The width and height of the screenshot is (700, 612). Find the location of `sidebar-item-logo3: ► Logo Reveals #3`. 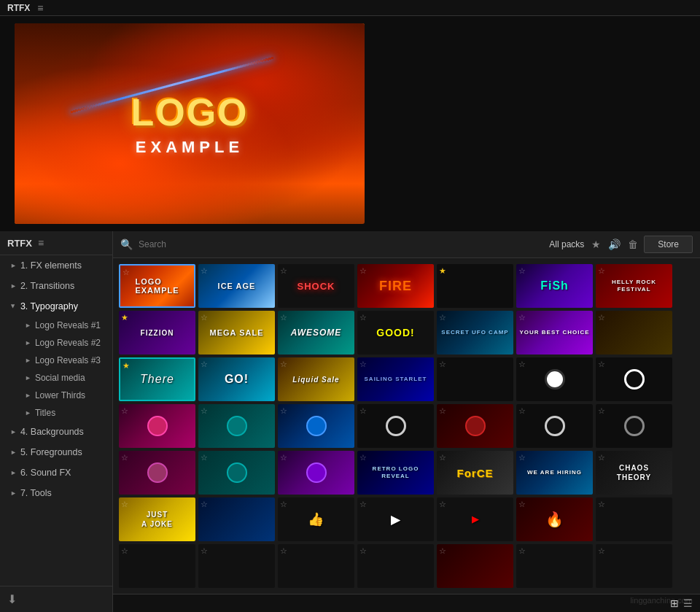

sidebar-item-logo3: ► Logo Reveals #3 is located at coordinates (65, 360).